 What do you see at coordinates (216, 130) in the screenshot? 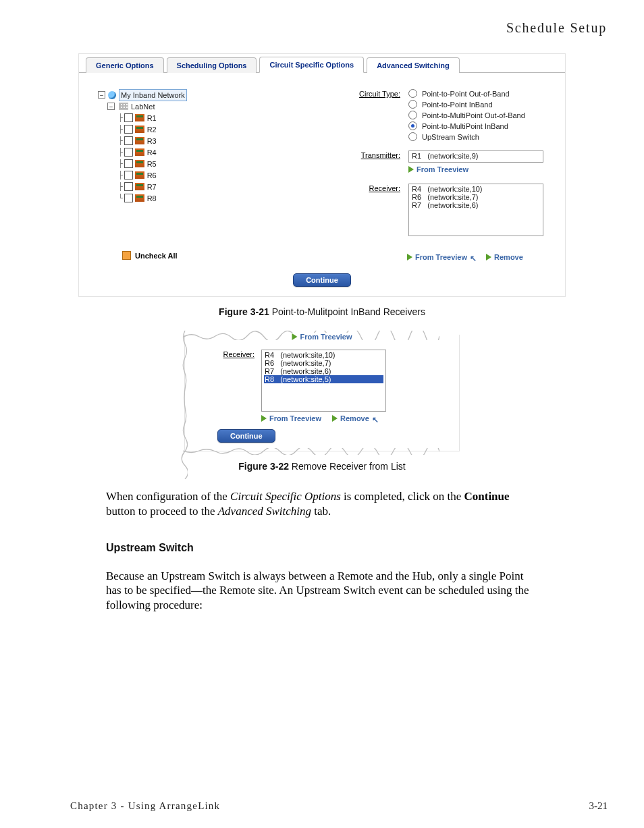
I see `tree-remote-row: ├R2` at bounding box center [216, 130].